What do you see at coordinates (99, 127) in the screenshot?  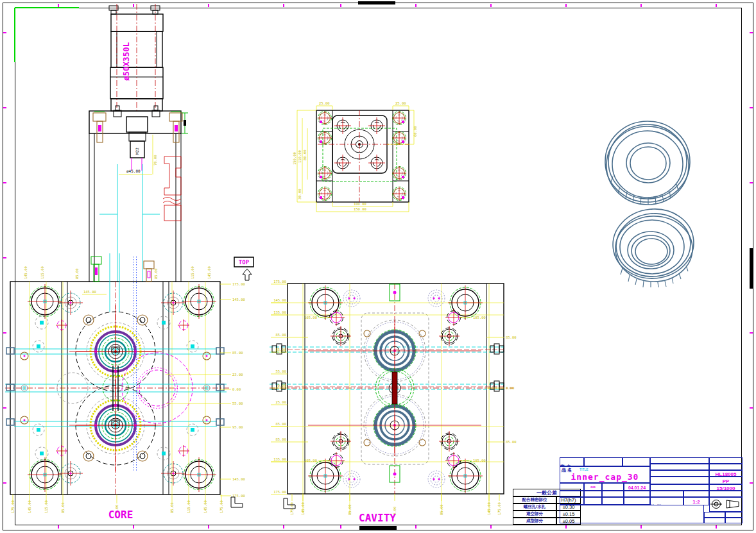 I see `side-bolt-left` at bounding box center [99, 127].